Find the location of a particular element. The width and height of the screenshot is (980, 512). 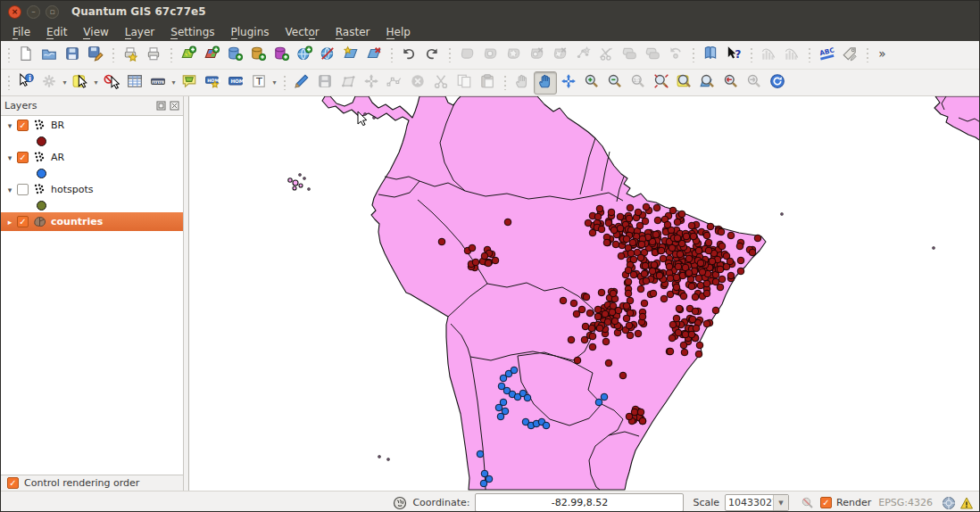

close-window-button: × is located at coordinates (14, 12).